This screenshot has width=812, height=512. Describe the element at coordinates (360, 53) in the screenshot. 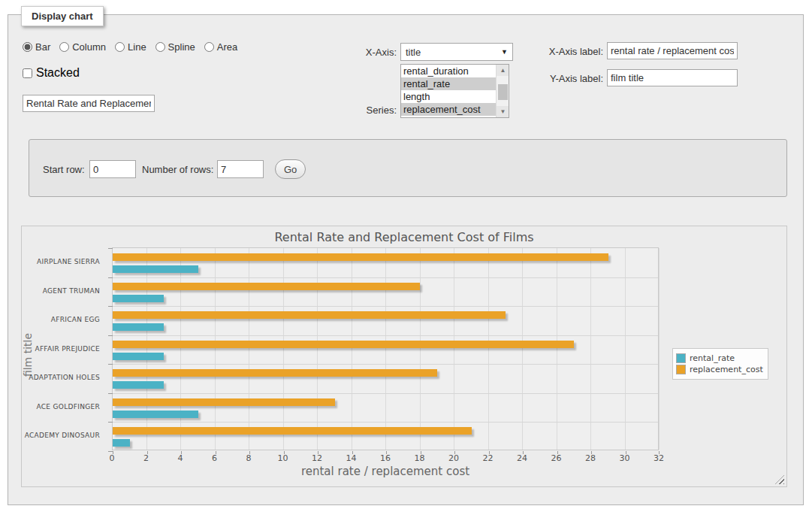

I see `xaxis-select-label: X-Axis:` at that location.